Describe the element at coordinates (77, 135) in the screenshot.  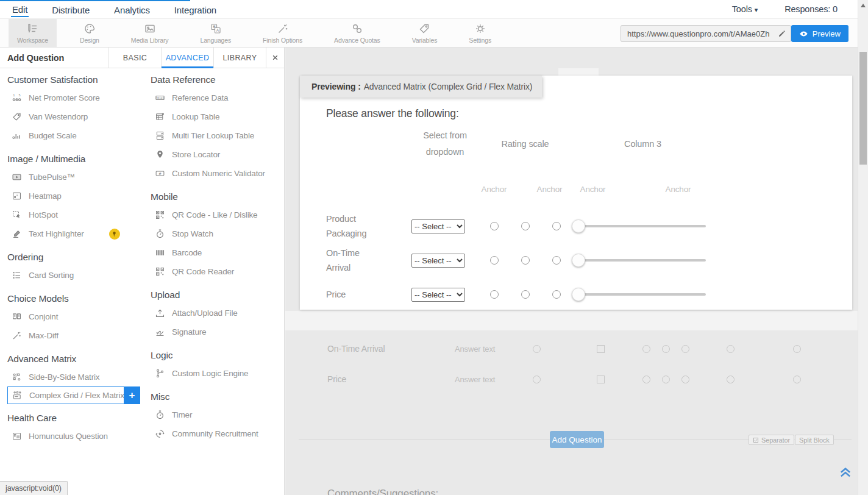
I see `question-type-budget-scale: Budget Scale` at that location.